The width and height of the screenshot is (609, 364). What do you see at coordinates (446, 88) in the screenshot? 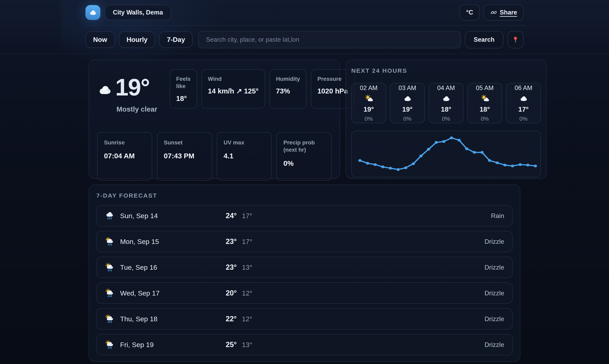
I see `hour-time: 04 AM` at bounding box center [446, 88].